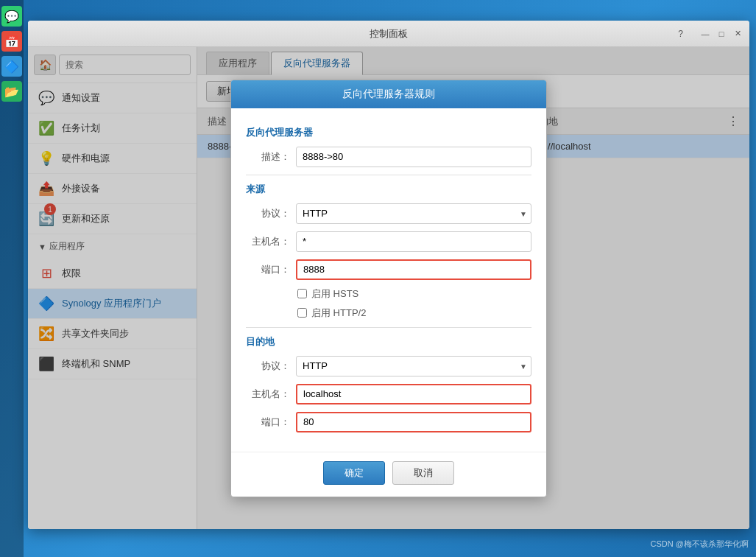 The height and width of the screenshot is (557, 756). I want to click on dest-port-label: 端口：, so click(268, 422).